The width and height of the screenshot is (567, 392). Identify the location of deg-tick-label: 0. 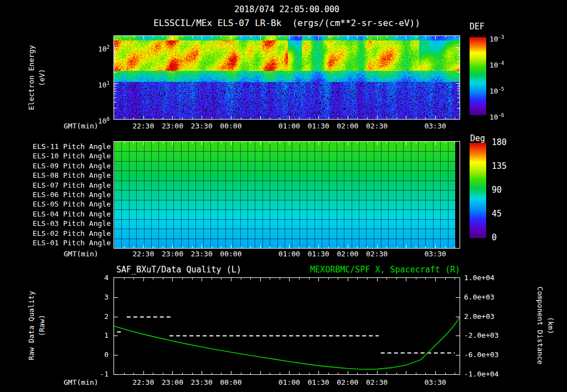
(494, 238).